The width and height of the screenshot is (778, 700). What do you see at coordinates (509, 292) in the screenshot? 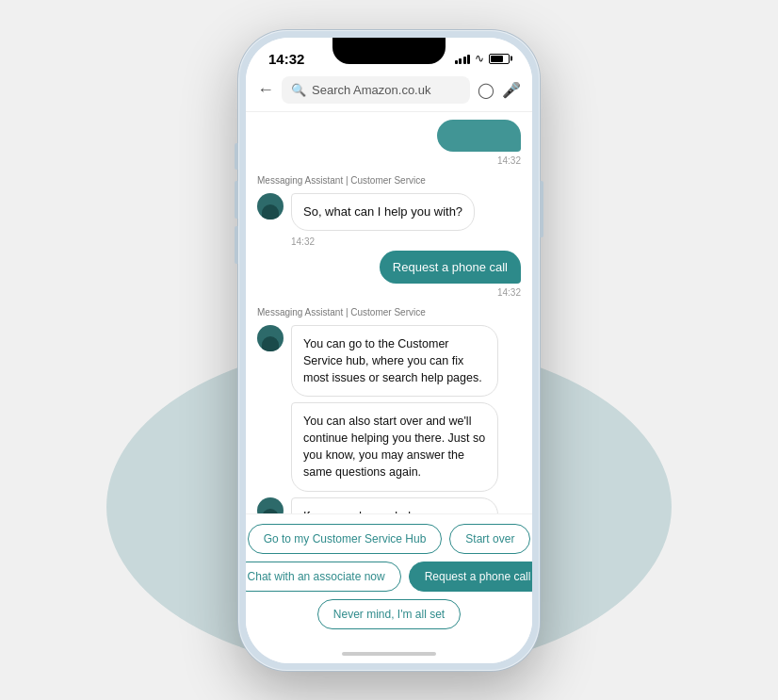
I see `user-msg-timestamp-1: 14:32` at bounding box center [509, 292].